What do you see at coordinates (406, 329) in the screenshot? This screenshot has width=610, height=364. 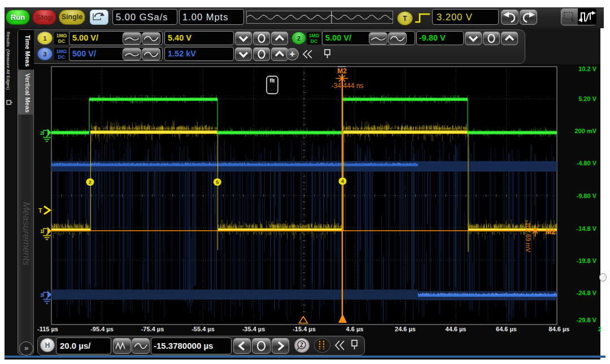 I see `svg-text: 24.6 µs` at bounding box center [406, 329].